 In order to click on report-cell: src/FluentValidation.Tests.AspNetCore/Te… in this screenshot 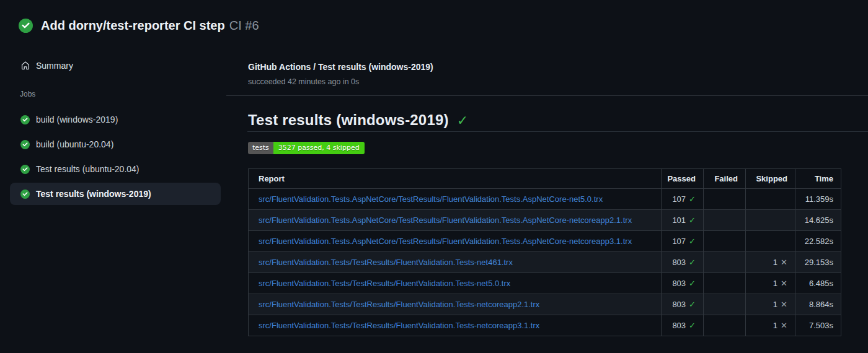, I will do `click(455, 220)`.